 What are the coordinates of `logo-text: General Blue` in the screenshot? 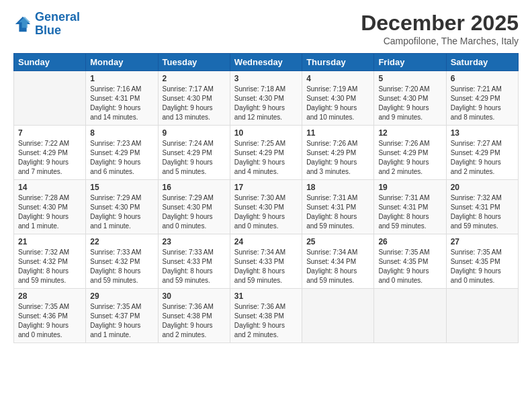 It's located at (58, 24).